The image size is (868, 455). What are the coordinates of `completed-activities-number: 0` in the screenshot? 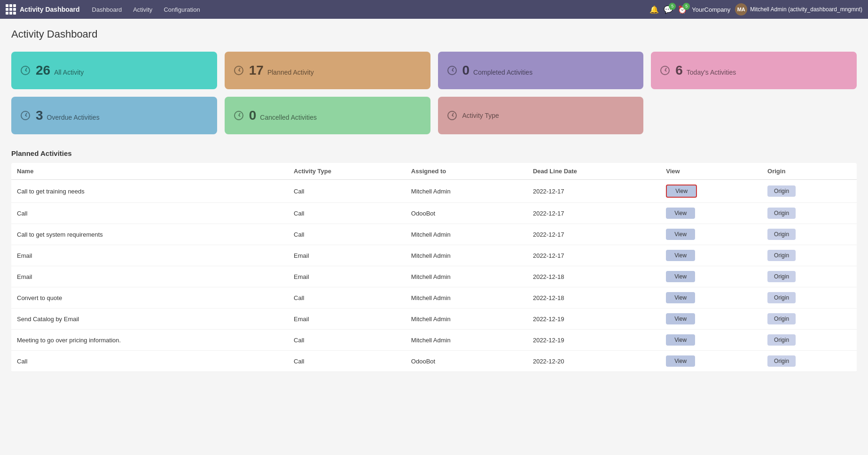 It's located at (466, 70).